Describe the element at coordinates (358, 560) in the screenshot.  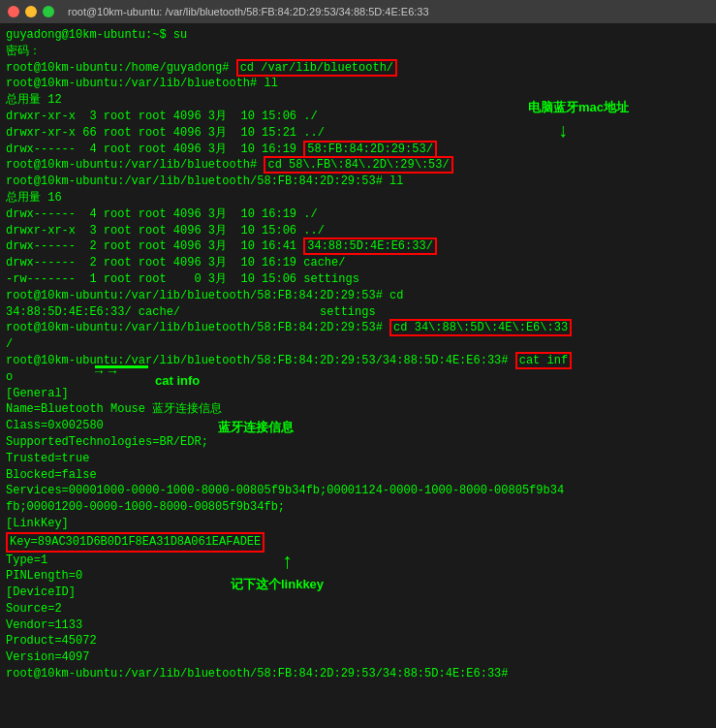
I see `terminal-line: Type=1` at that location.